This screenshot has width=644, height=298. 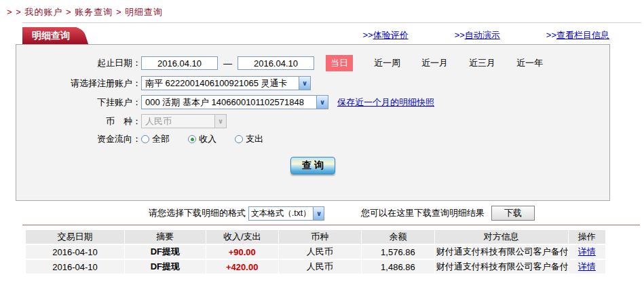 I want to click on table-header-row: 交易日期 摘要 收入/支出 币种 余额 对方信息 操作, so click(x=316, y=237).